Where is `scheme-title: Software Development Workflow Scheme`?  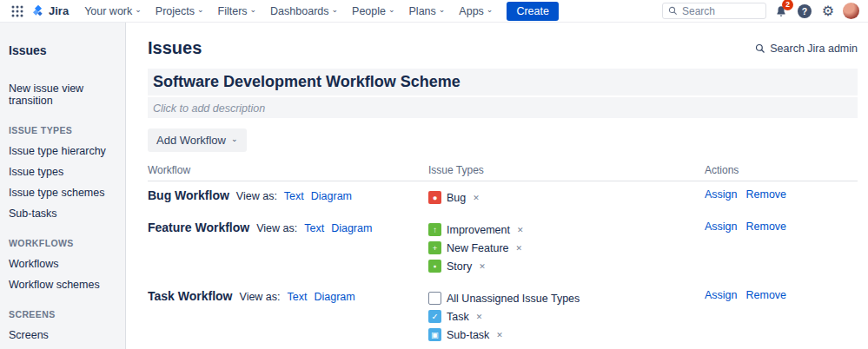 scheme-title: Software Development Workflow Scheme is located at coordinates (307, 82).